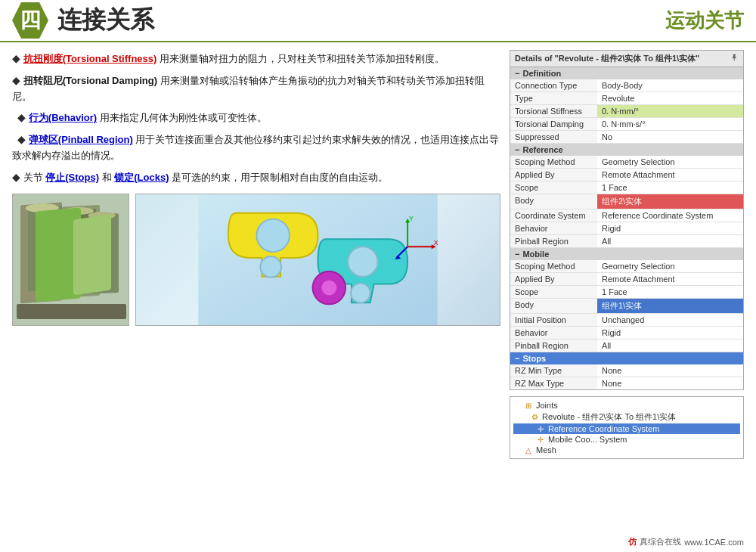 The height and width of the screenshot is (552, 756). Describe the element at coordinates (553, 305) in the screenshot. I see `label-mob-body: Body` at that location.